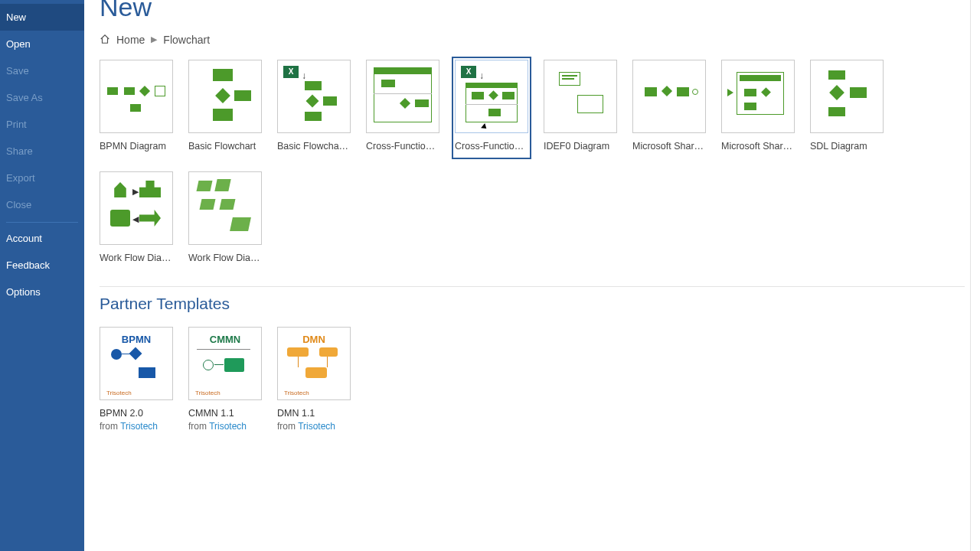 This screenshot has width=980, height=551. I want to click on template-idef0-diagram: IDEF0 Diagram, so click(580, 108).